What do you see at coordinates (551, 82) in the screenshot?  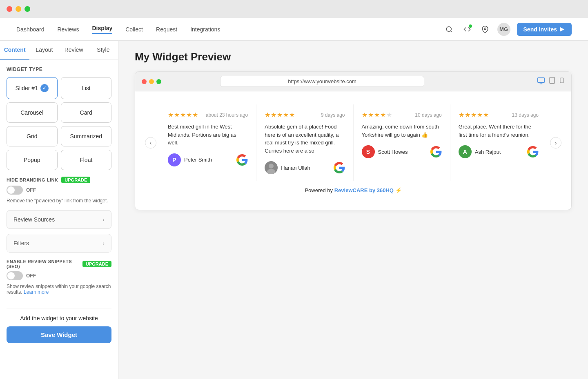 I see `view-icons` at bounding box center [551, 82].